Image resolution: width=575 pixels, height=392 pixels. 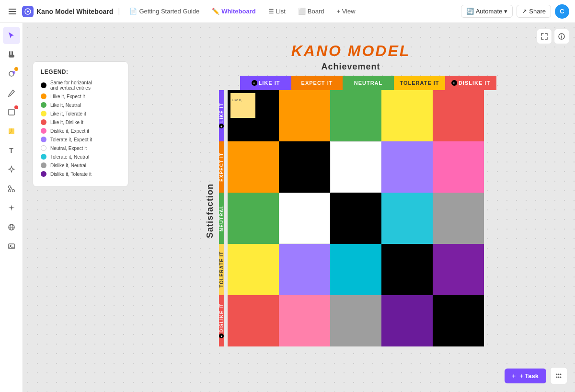 What do you see at coordinates (356, 219) in the screenshot?
I see `grid-row-neutral: NEUTRAL` at bounding box center [356, 219].